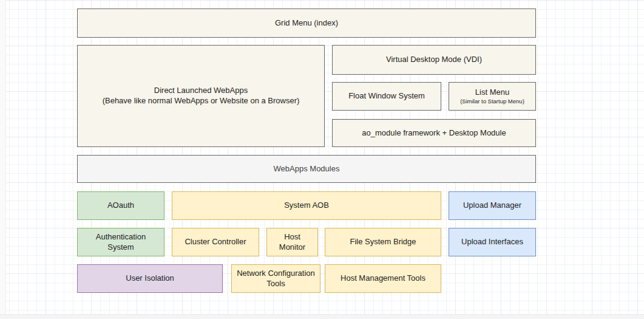  I want to click on node-label: AOauth, so click(121, 205).